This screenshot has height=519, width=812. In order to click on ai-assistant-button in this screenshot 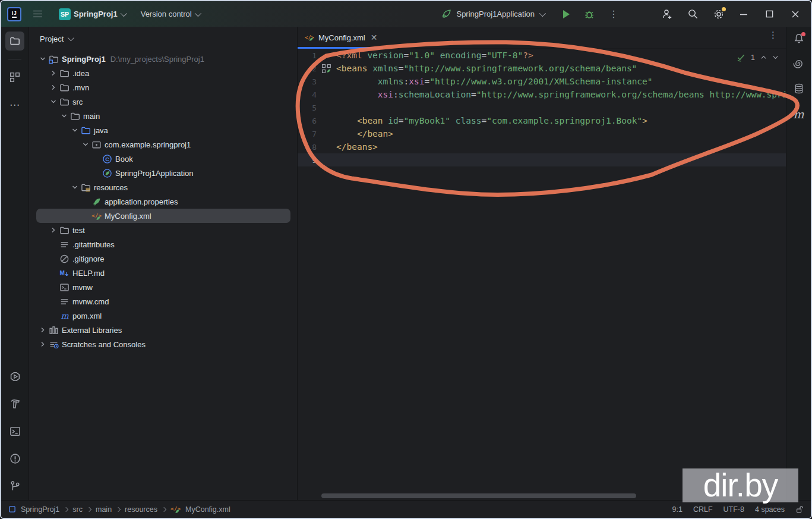, I will do `click(799, 64)`.